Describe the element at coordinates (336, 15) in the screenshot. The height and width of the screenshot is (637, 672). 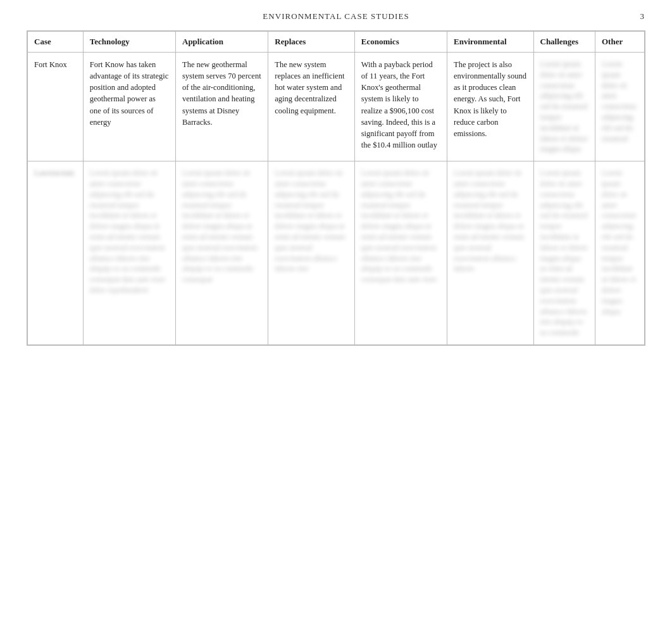
I see `page-header: ENVIRONMENTAL CASE STUDIES 3` at that location.